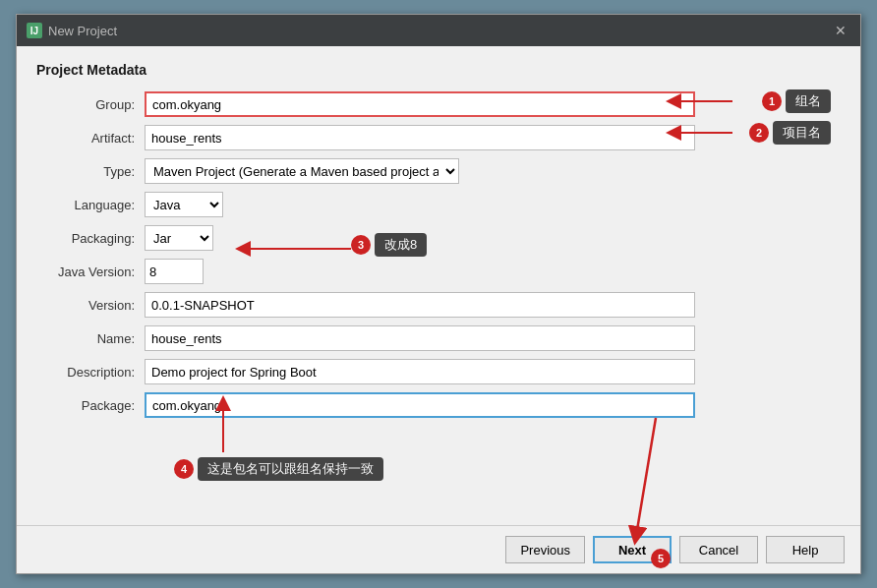 The height and width of the screenshot is (588, 877). What do you see at coordinates (179, 238) in the screenshot?
I see `packaging-select: Jar` at bounding box center [179, 238].